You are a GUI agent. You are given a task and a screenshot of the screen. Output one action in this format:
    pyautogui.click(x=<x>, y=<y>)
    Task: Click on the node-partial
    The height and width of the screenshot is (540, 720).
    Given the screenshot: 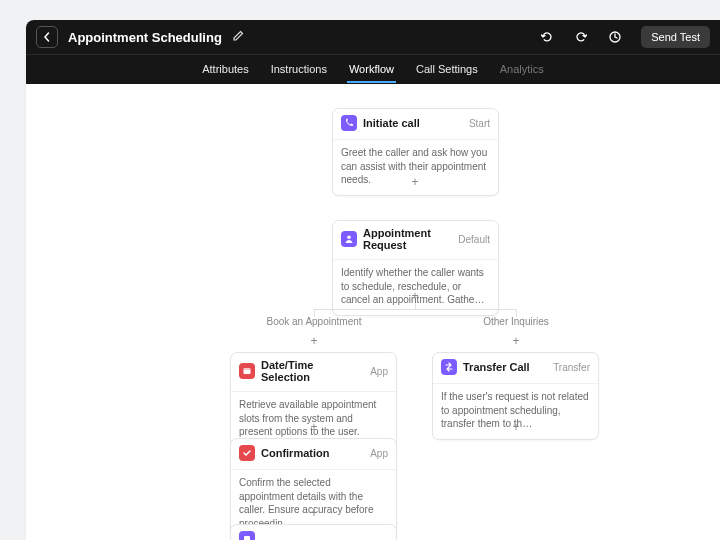 What is the action you would take?
    pyautogui.click(x=314, y=532)
    